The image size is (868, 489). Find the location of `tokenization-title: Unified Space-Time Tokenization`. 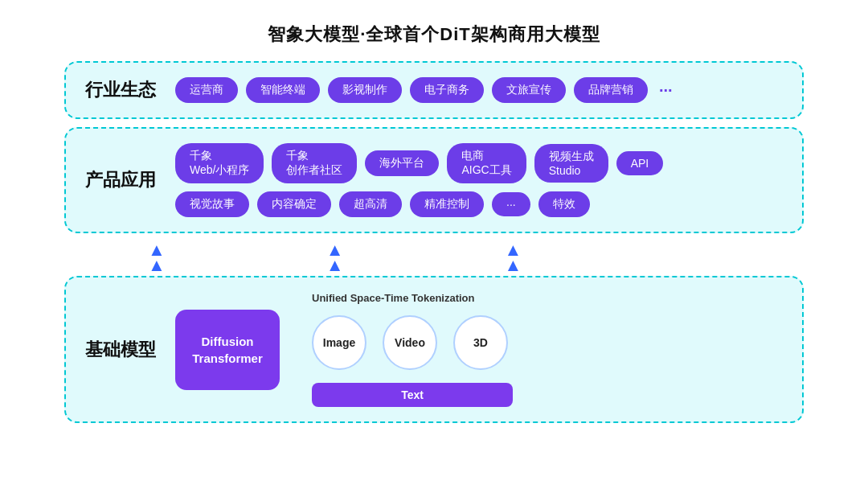

tokenization-title: Unified Space-Time Tokenization is located at coordinates (394, 298).